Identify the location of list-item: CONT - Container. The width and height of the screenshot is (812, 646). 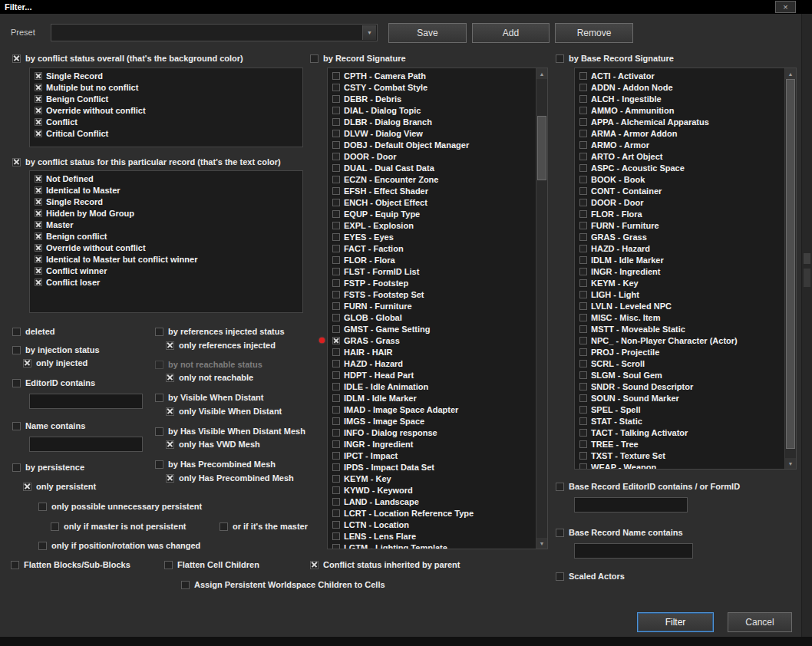
(680, 190).